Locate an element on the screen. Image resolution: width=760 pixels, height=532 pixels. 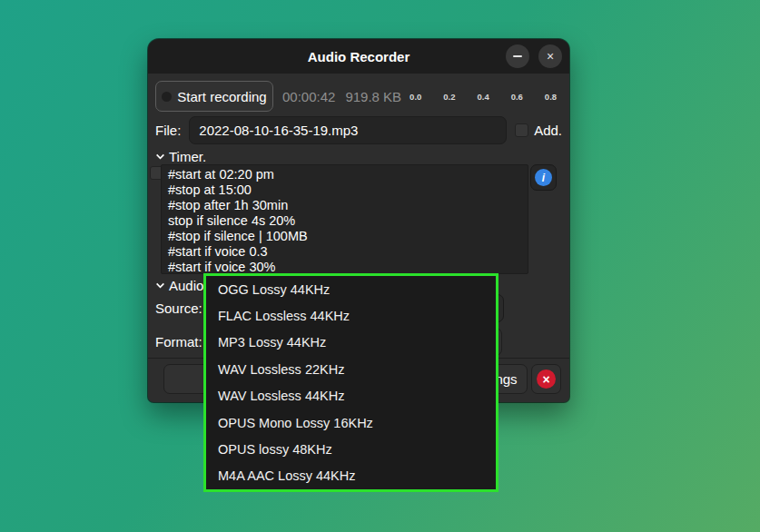
window-title: Audio Recorder is located at coordinates (360, 56).